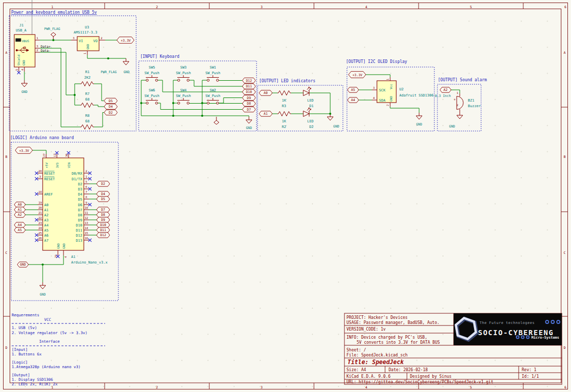 This screenshot has height=392, width=571. What do you see at coordinates (284, 127) in the screenshot?
I see `ref: R2` at bounding box center [284, 127].